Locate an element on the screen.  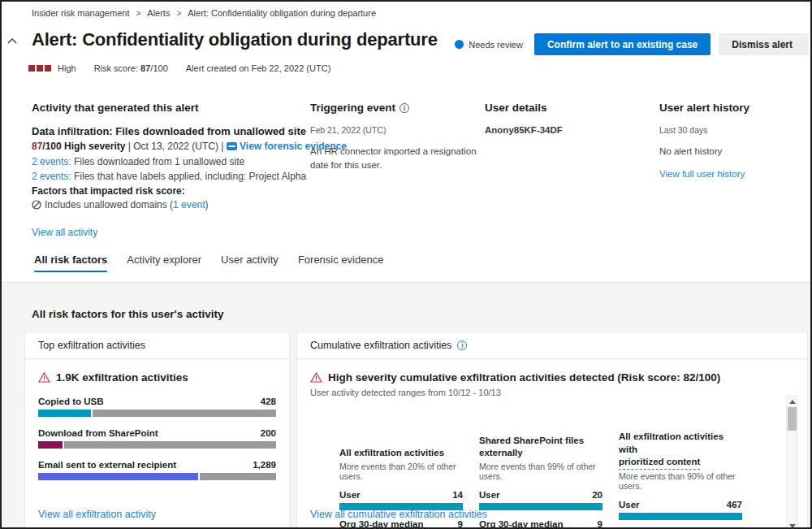
history-period: Last 30 days is located at coordinates (732, 130).